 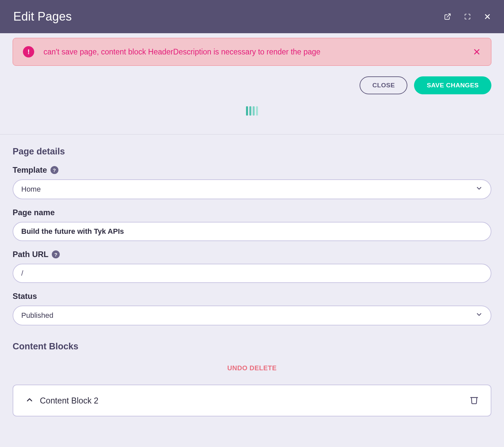 What do you see at coordinates (252, 273) in the screenshot?
I see `path-url-field` at bounding box center [252, 273].